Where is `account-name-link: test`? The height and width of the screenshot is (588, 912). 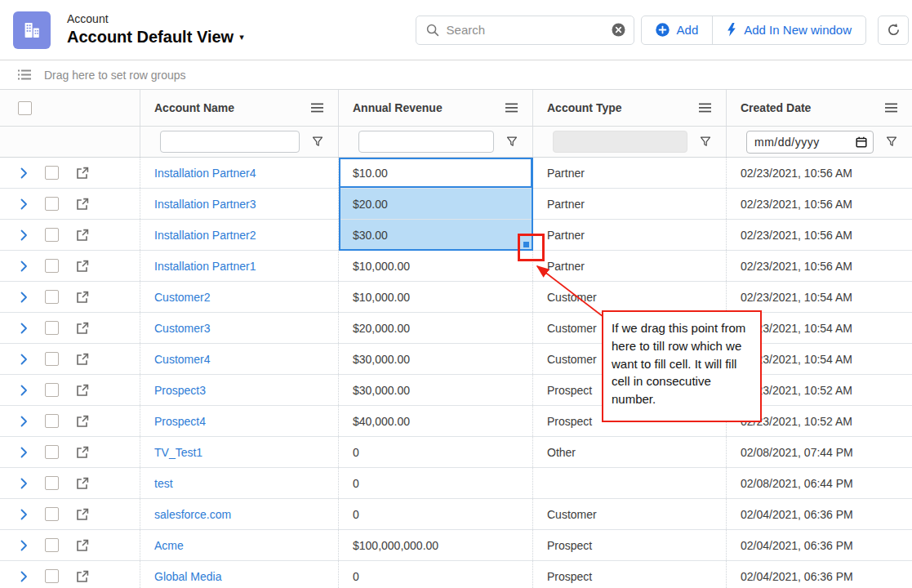
account-name-link: test is located at coordinates (163, 483).